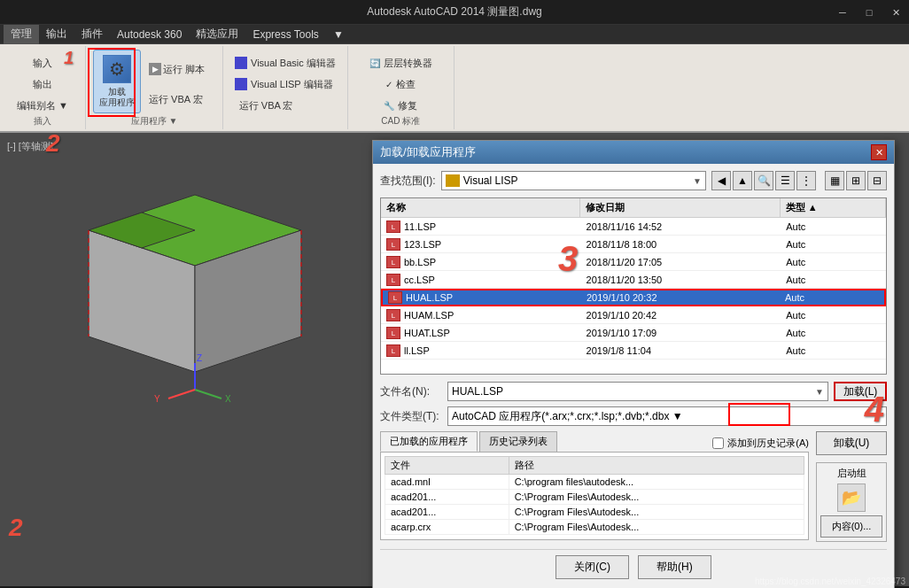 Image resolution: width=909 pixels, height=588 pixels. What do you see at coordinates (681, 351) in the screenshot?
I see `file-date: 2019/1/8 11:04` at bounding box center [681, 351].